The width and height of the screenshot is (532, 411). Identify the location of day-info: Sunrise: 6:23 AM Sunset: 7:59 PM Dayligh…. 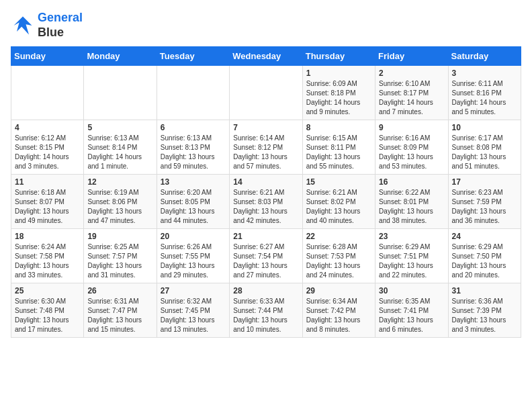
(485, 207).